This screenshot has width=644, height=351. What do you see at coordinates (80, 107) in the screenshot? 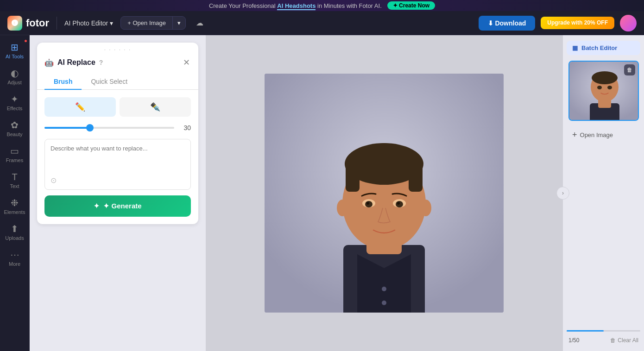
I see `paint-brush-icon: ✏️` at bounding box center [80, 107].